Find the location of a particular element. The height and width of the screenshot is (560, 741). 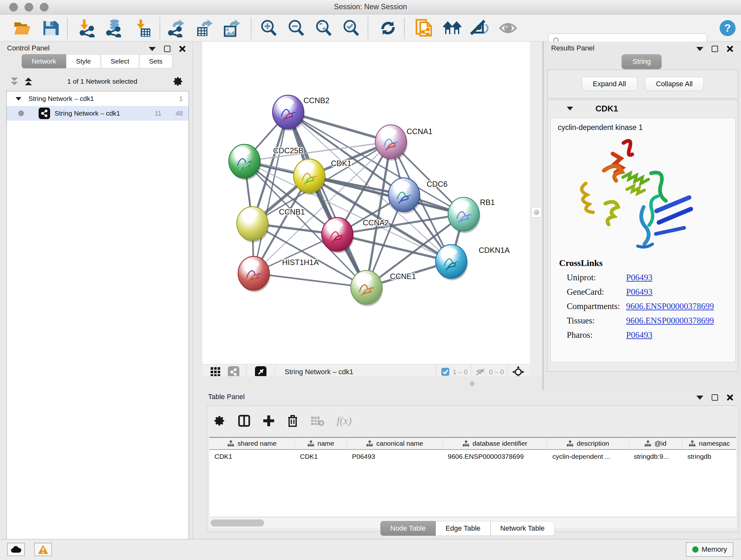

show-columns-icon is located at coordinates (244, 421).